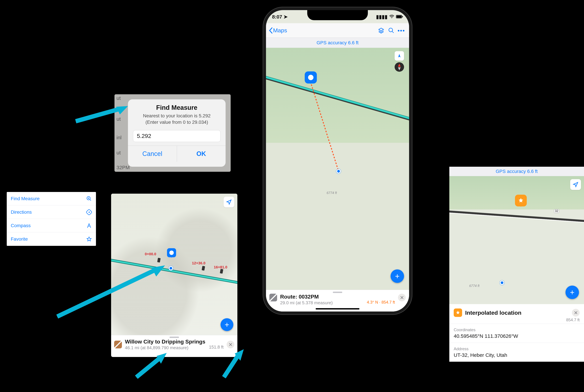  Describe the element at coordinates (51, 219) in the screenshot. I see `action-menu: Find Measure Directions Compass Favorite` at that location.